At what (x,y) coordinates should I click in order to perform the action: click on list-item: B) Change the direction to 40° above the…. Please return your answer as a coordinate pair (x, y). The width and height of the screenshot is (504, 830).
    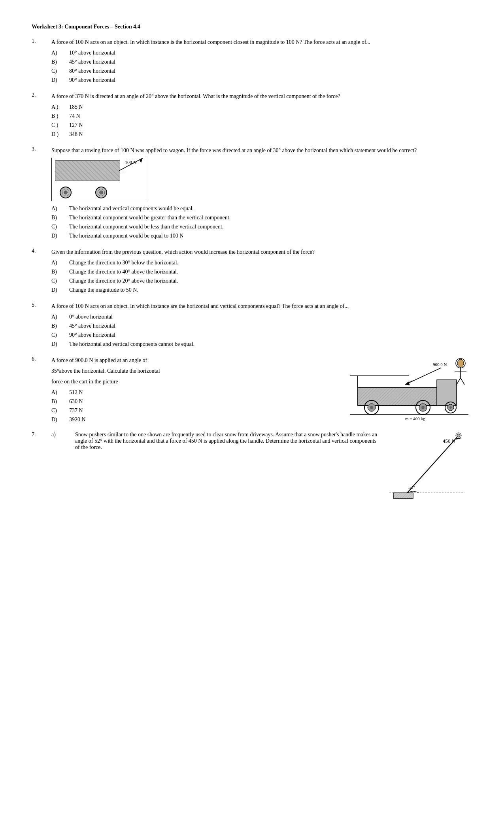
    Looking at the image, I should click on (262, 272).